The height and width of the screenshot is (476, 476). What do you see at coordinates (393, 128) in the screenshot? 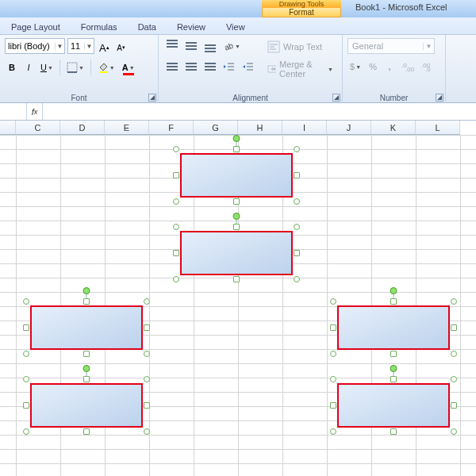
I see `col-header-K: K` at bounding box center [393, 128].